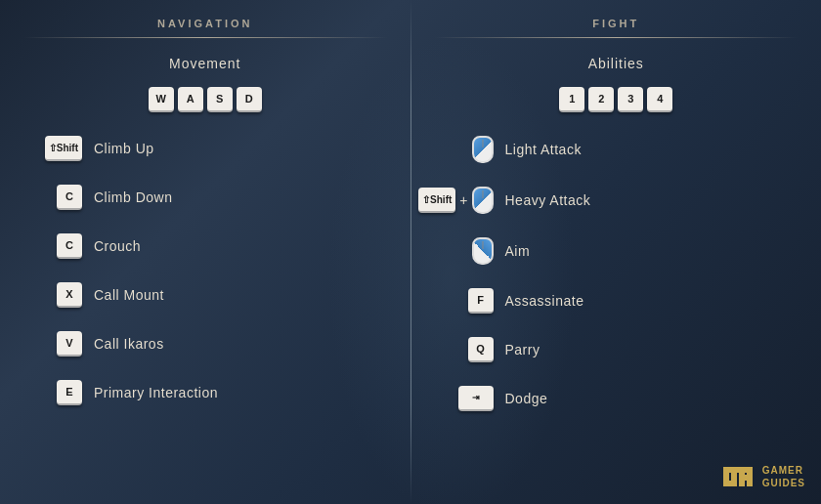 Image resolution: width=821 pixels, height=504 pixels. What do you see at coordinates (53, 344) in the screenshot?
I see `key-area-v: V` at bounding box center [53, 344].